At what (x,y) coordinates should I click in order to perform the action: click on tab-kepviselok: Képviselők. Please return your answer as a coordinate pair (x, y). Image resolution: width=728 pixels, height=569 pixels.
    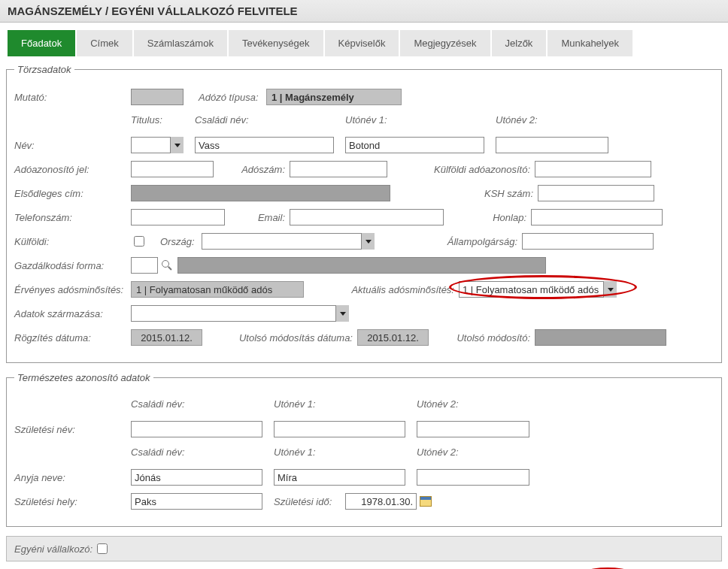
    Looking at the image, I should click on (362, 44).